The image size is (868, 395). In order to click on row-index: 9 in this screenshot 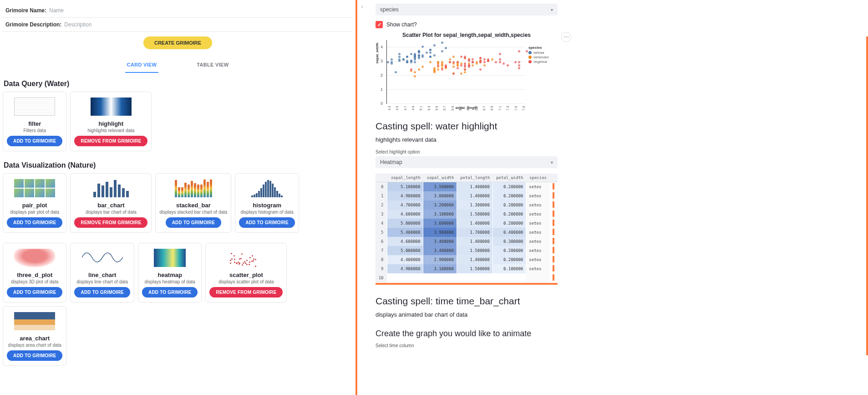, I will do `click(381, 269)`.